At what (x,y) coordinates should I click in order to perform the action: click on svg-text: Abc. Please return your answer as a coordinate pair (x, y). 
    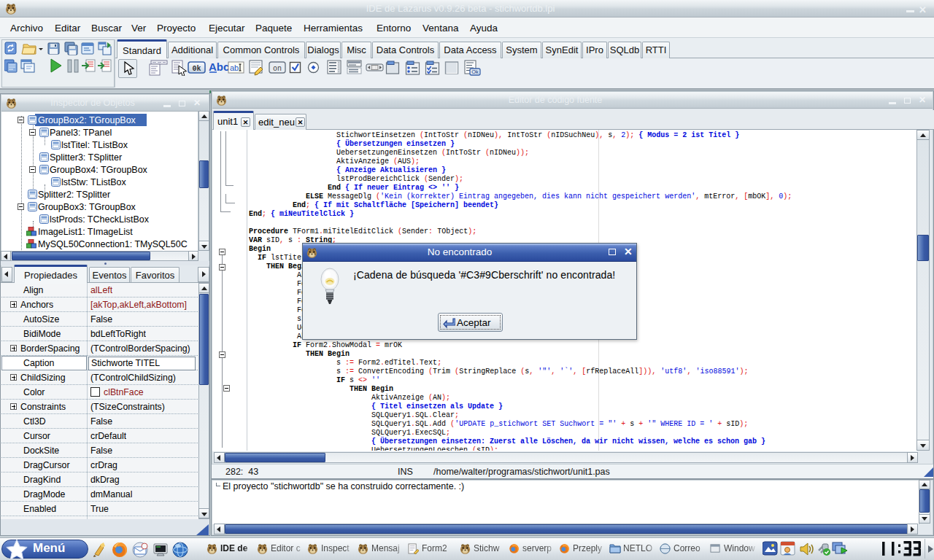
    Looking at the image, I should click on (219, 67).